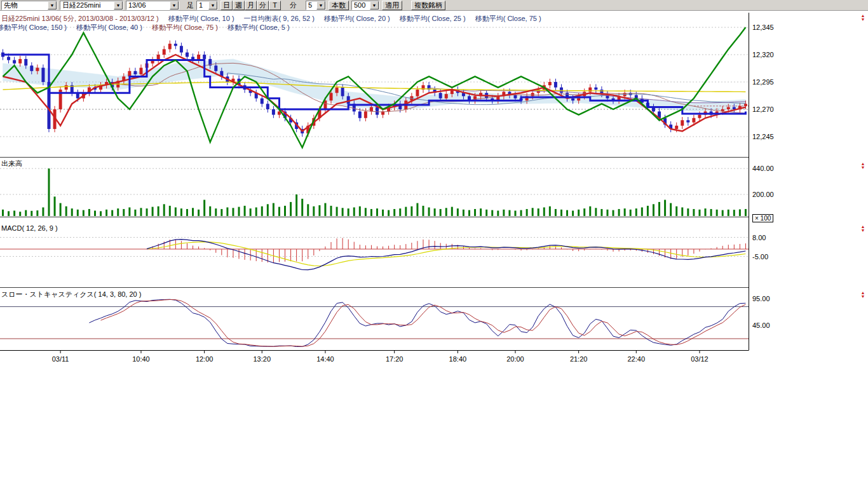  Describe the element at coordinates (11, 5) in the screenshot. I see `category-select-value: 先物` at that location.